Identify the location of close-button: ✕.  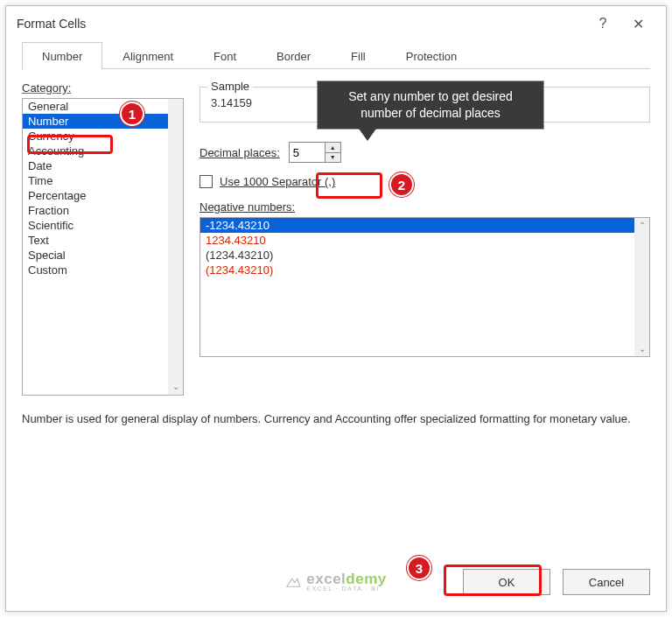
(638, 24).